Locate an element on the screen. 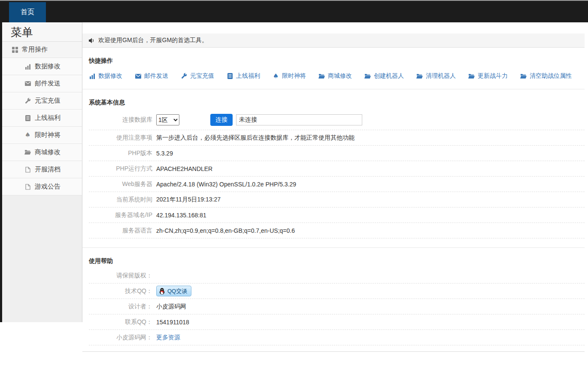 This screenshot has width=588, height=372. connect-db-label: 连接数据库 is located at coordinates (121, 120).